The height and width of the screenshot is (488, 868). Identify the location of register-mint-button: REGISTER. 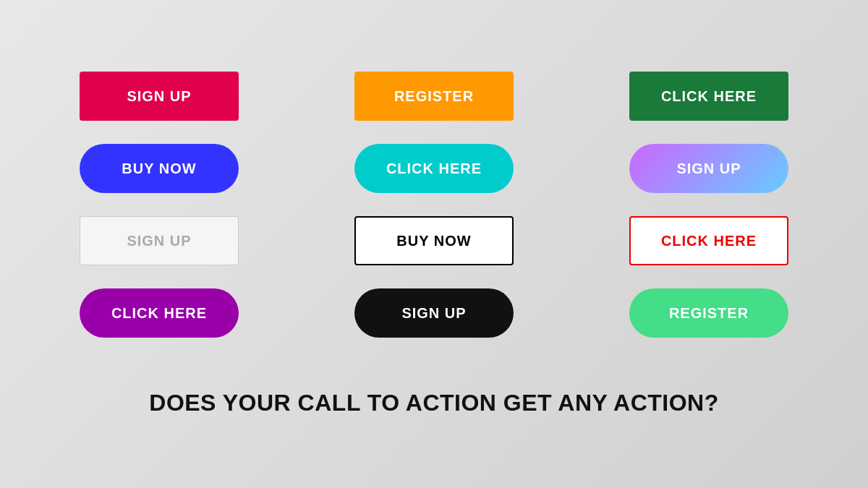
(709, 313).